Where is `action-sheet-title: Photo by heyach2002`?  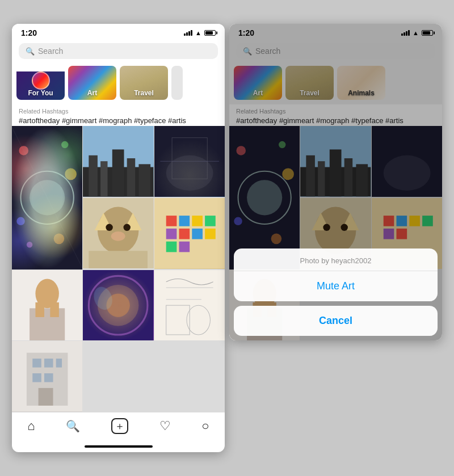 action-sheet-title: Photo by heyach2002 is located at coordinates (336, 260).